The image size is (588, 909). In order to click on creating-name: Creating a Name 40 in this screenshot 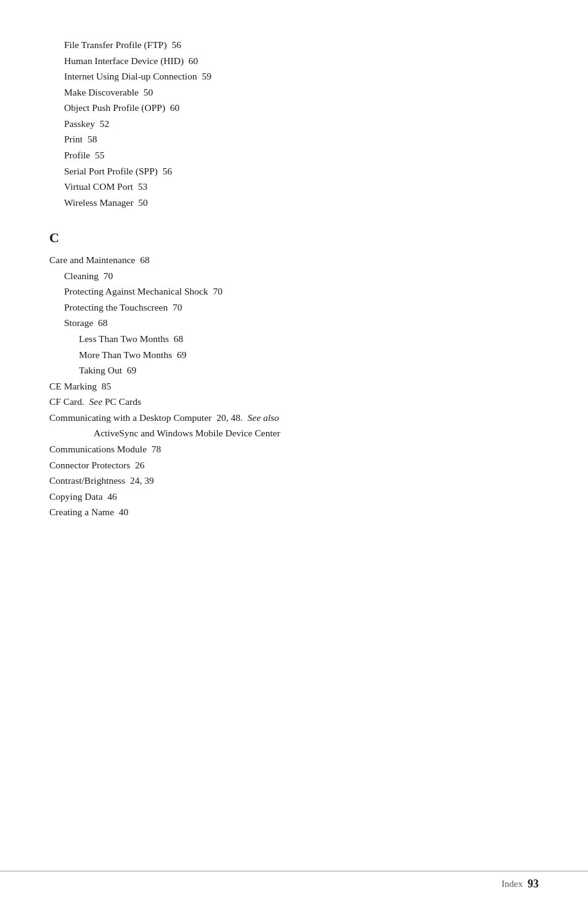, I will do `click(294, 512)`.